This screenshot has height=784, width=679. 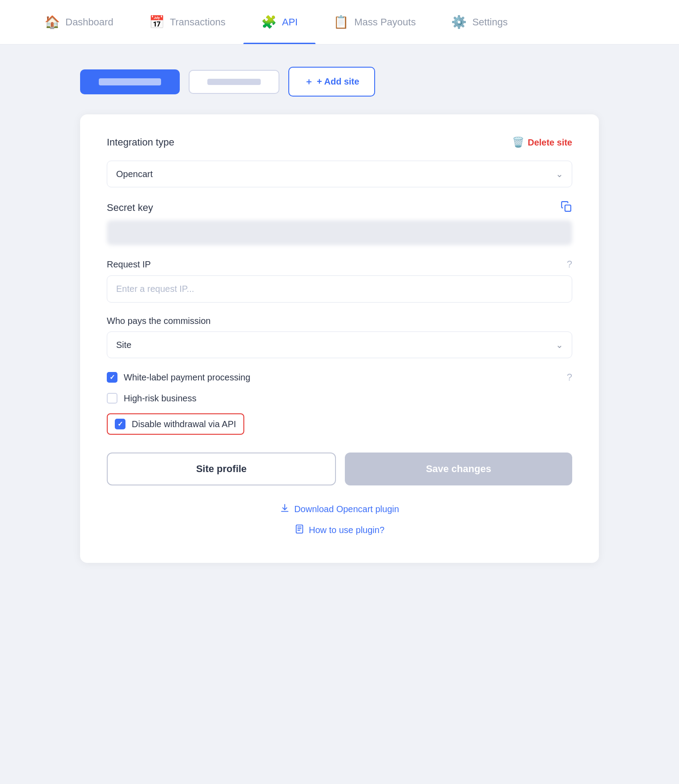 I want to click on list-icon: 📋, so click(x=341, y=22).